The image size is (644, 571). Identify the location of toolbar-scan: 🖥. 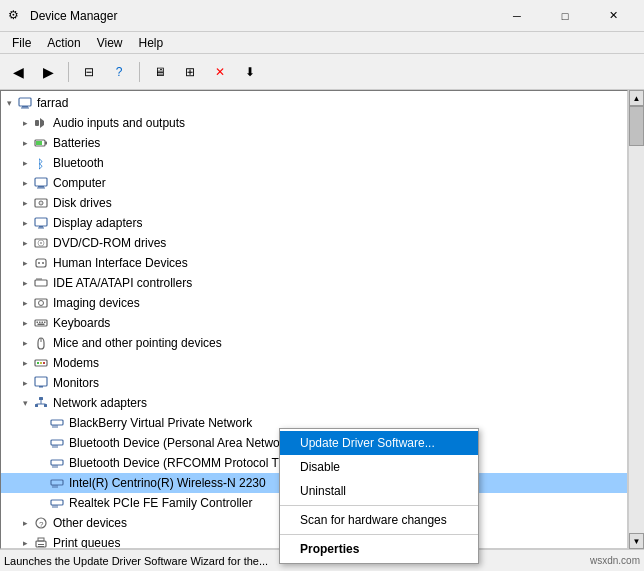
(160, 72).